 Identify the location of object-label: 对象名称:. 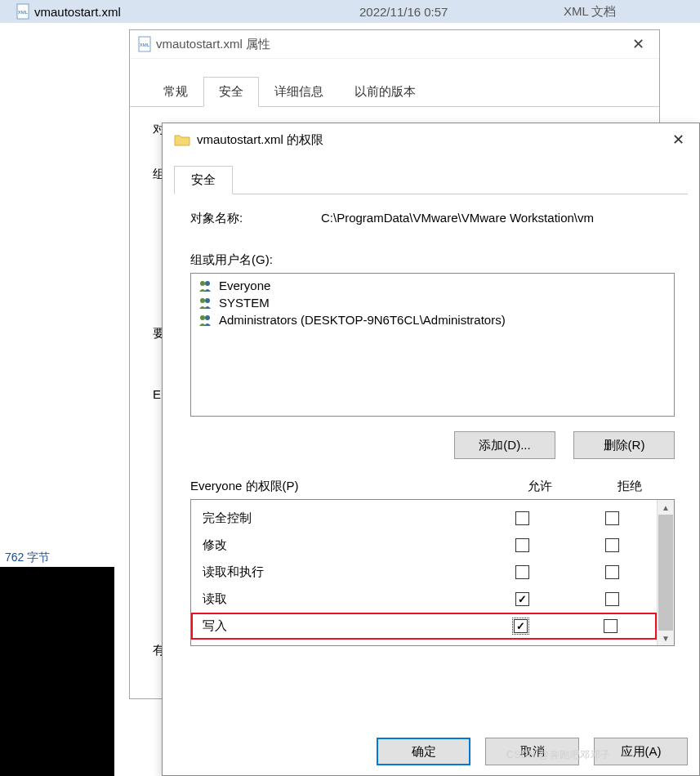
(256, 219).